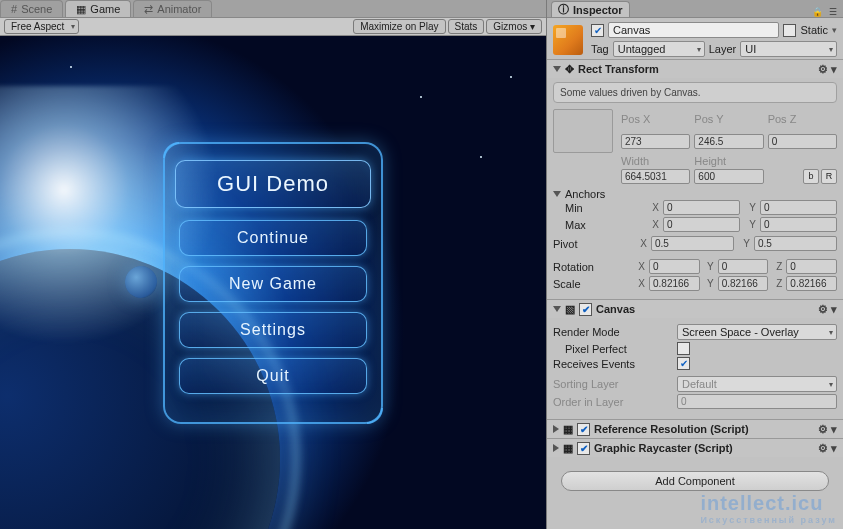  Describe the element at coordinates (568, 430) in the screenshot. I see `script-icon: ▦` at that location.